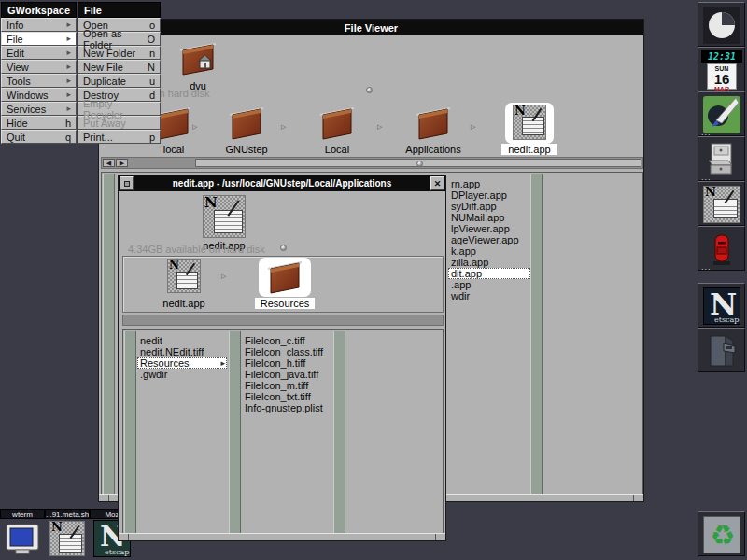  Describe the element at coordinates (418, 162) in the screenshot. I see `fv-shelf-scrollbar-knob` at that location.